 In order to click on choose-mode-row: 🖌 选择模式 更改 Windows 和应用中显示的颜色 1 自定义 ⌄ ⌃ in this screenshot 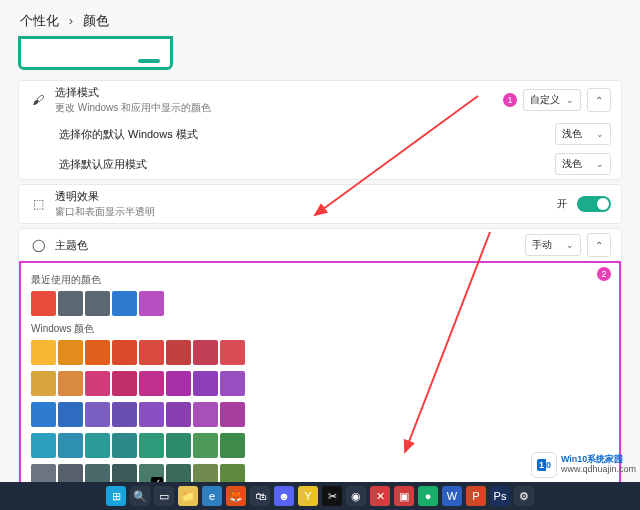, I will do `click(320, 100)`.